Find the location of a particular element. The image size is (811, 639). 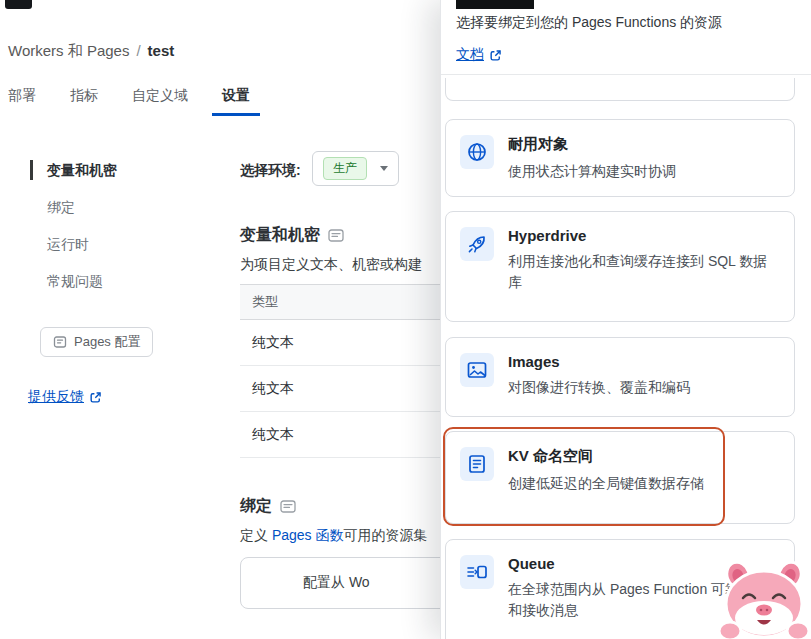

variables-section-title: 变量和机密 is located at coordinates (280, 236).